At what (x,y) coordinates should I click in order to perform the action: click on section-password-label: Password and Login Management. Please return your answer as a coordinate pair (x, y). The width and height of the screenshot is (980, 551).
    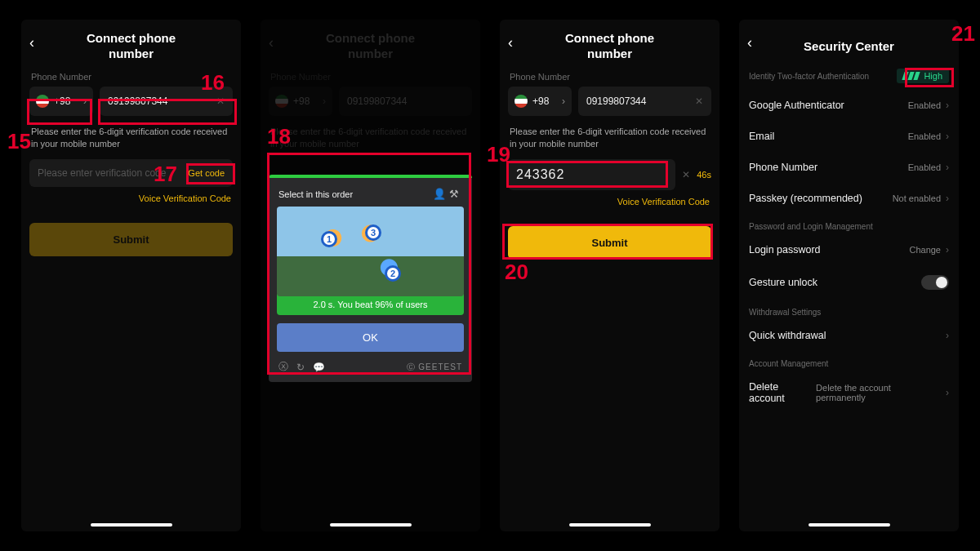
    Looking at the image, I should click on (849, 224).